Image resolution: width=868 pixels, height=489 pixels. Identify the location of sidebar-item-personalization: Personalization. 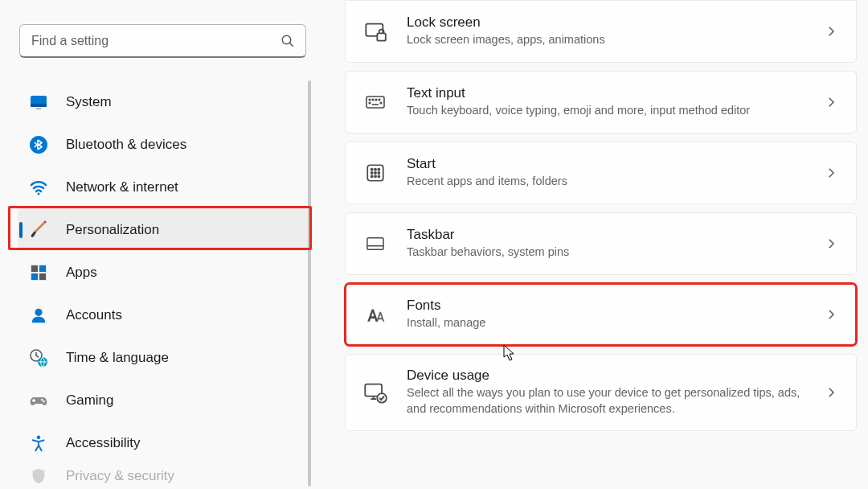
(162, 230).